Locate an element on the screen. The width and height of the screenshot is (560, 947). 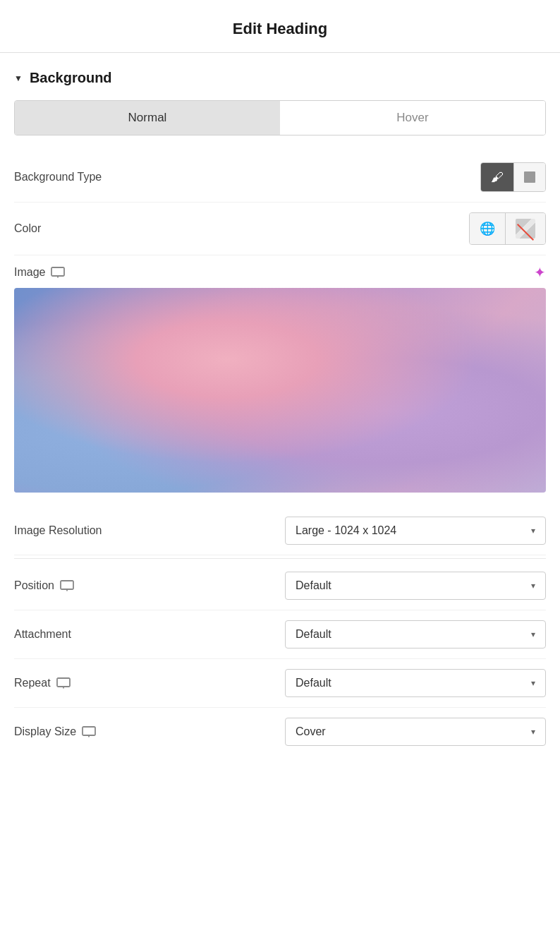
monitor-icon-position is located at coordinates (67, 586).